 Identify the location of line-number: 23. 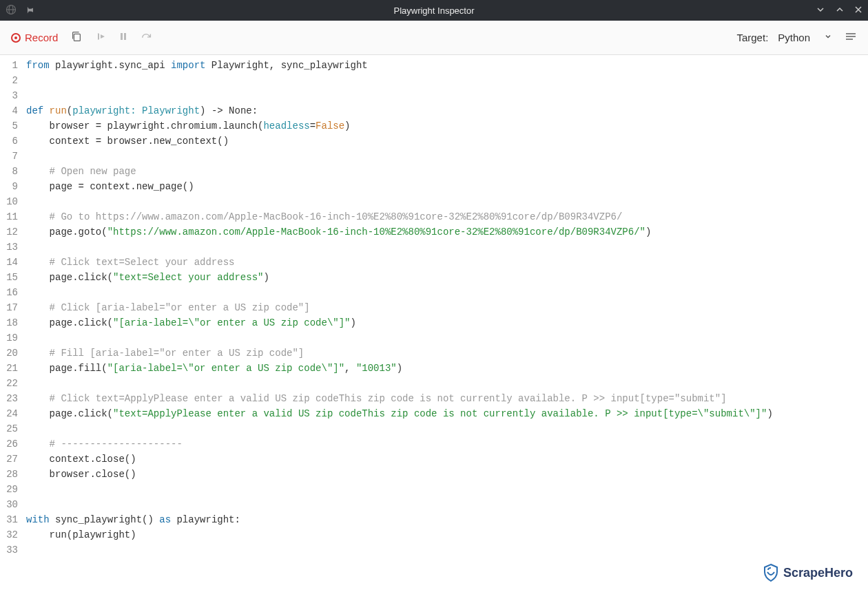
(9, 399).